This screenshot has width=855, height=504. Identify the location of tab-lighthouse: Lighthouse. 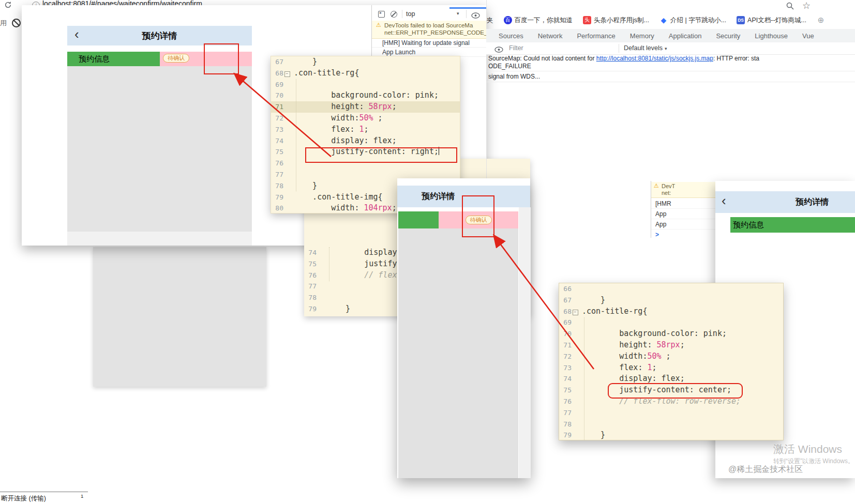
(771, 36).